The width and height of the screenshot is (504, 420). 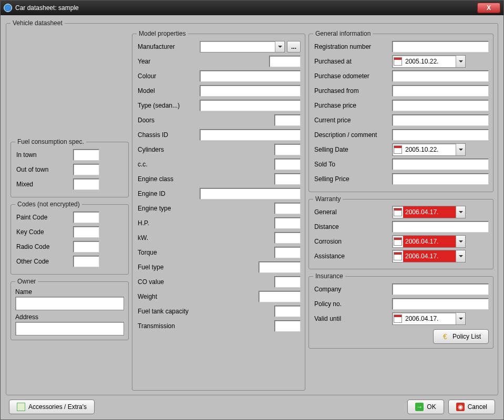 I want to click on year-input, so click(x=285, y=61).